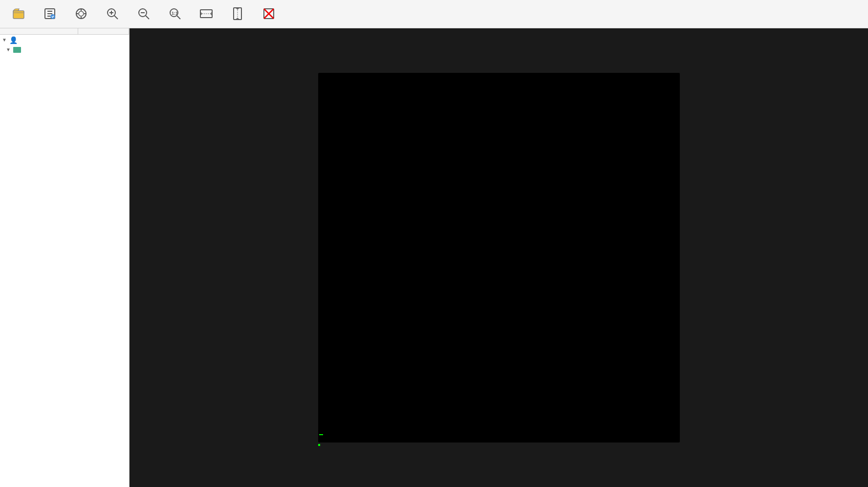 The height and width of the screenshot is (487, 868). Describe the element at coordinates (238, 14) in the screenshot. I see `fit-height-icon` at that location.